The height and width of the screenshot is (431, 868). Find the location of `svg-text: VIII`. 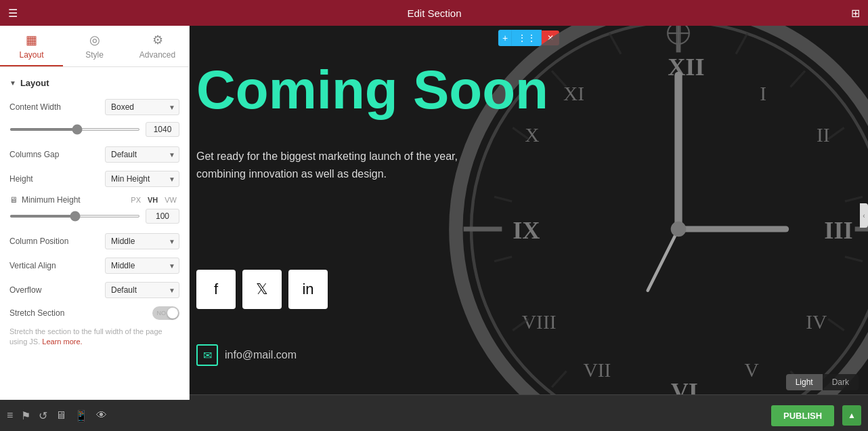

svg-text: VIII is located at coordinates (539, 322).